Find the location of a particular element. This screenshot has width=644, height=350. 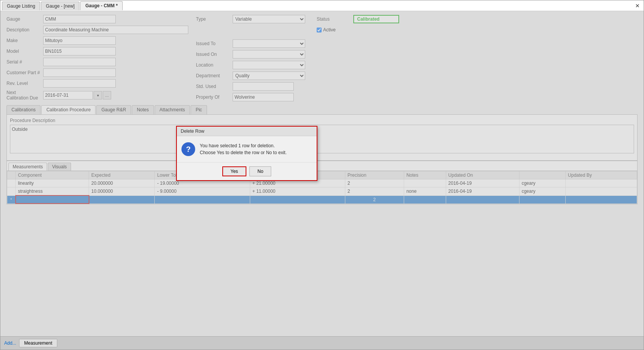

tab-gauge-new: Gauge - [new] is located at coordinates (60, 6).